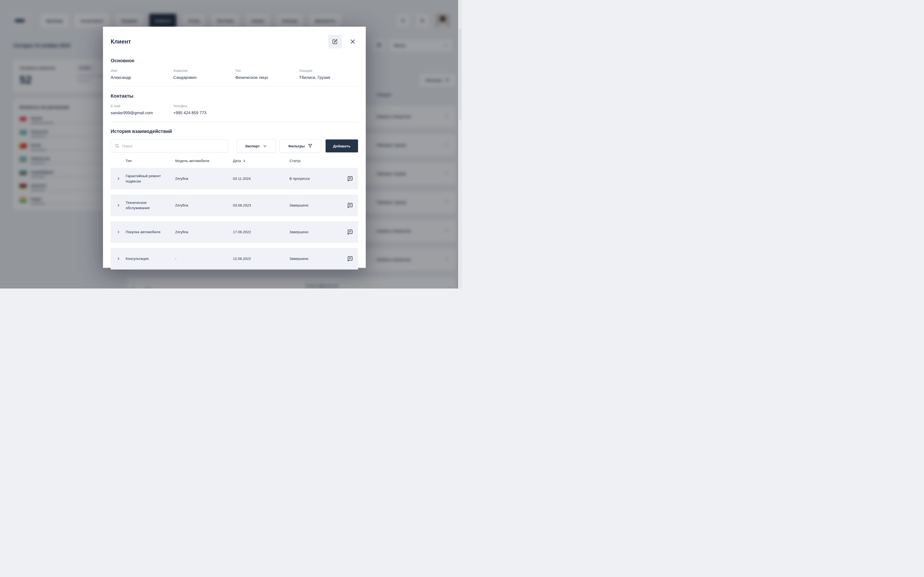 The height and width of the screenshot is (577, 924). I want to click on field: E-mail sandar999@gmail.com, so click(142, 110).